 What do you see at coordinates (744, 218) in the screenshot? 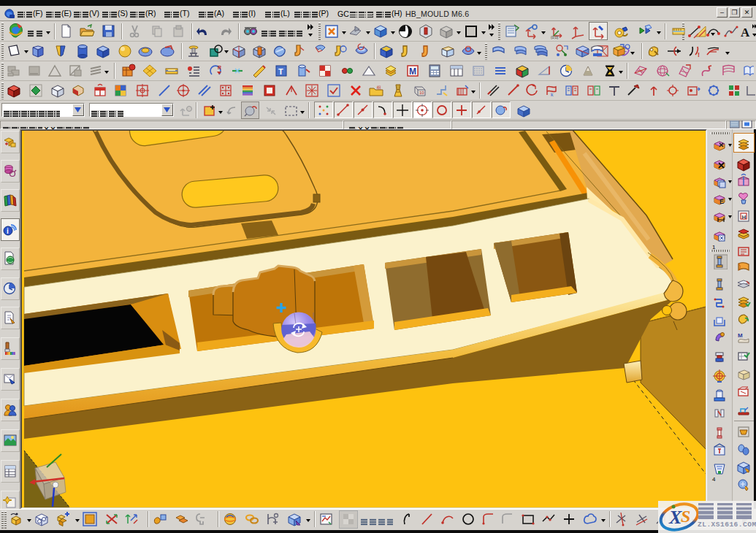
I see `svg-text: H` at bounding box center [744, 218].